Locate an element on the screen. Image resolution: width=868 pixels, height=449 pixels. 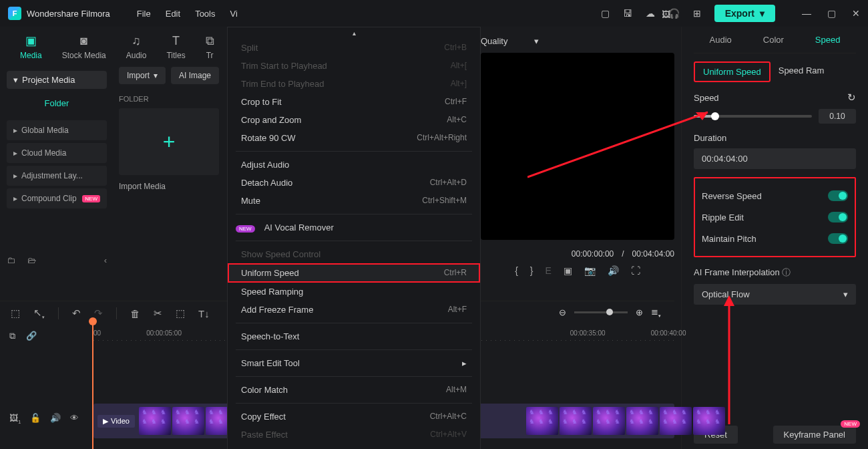
tl-text-icon: T↓ is located at coordinates (204, 314).